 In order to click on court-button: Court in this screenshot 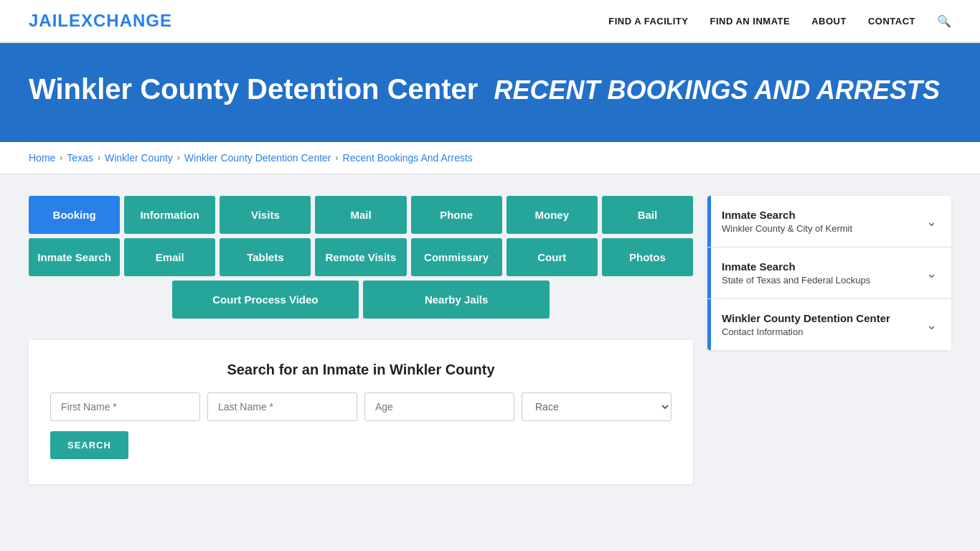, I will do `click(552, 257)`.